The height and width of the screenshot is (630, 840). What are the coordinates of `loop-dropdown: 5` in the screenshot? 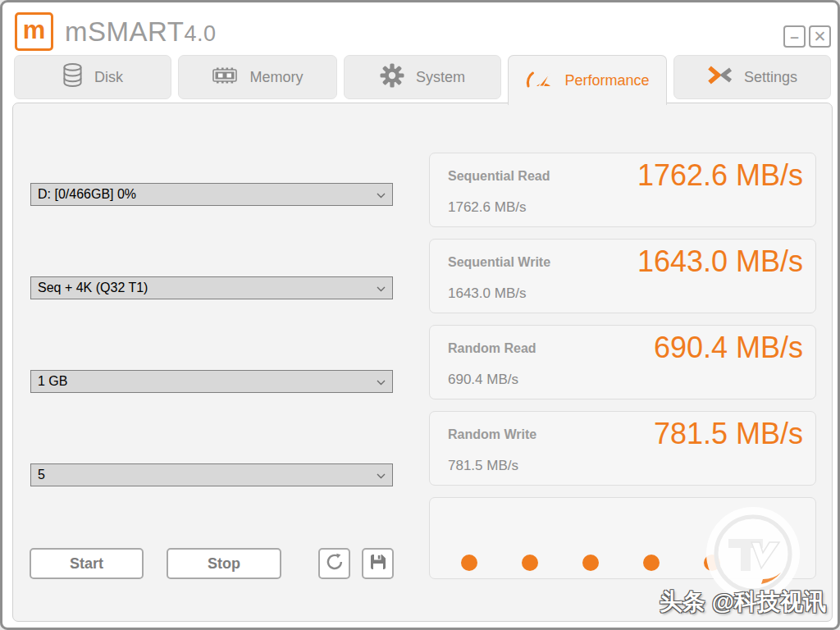 It's located at (212, 475).